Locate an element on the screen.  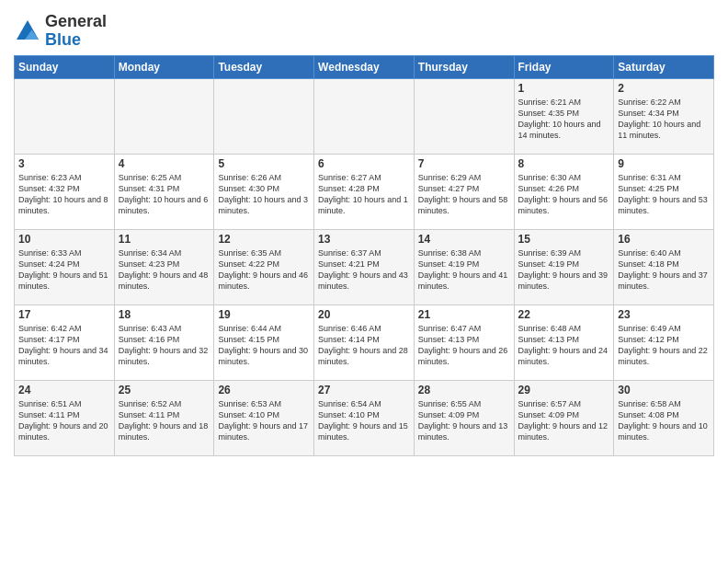
day-info: Sunrise: 6:27 AM Sunset: 4:28 PM Dayligh… is located at coordinates (364, 195).